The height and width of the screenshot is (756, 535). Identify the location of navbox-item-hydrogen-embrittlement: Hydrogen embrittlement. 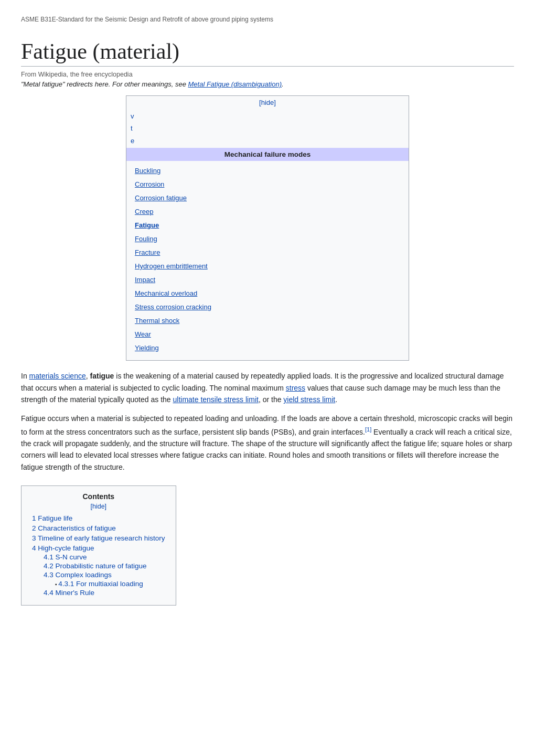
(268, 266).